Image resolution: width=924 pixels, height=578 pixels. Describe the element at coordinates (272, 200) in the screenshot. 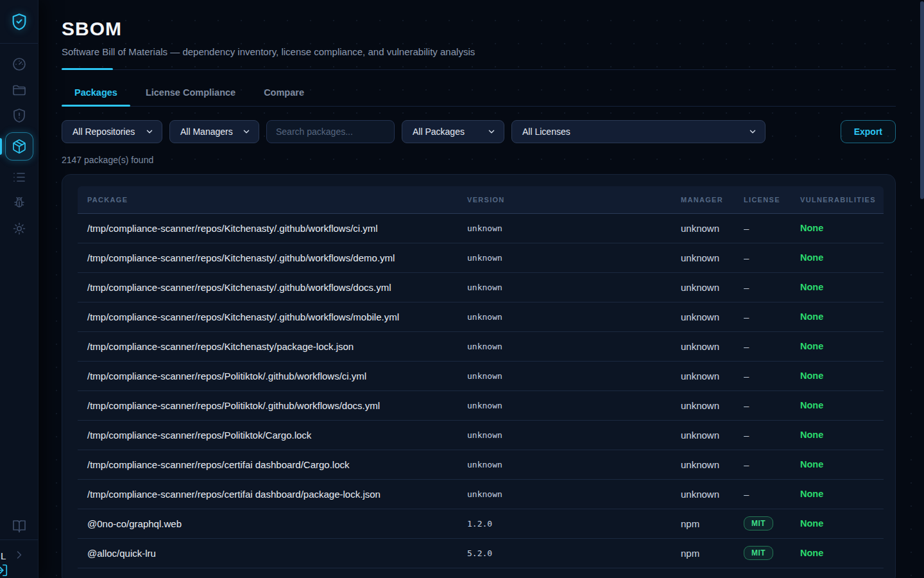

I see `column-header-package: PACKAGE` at that location.